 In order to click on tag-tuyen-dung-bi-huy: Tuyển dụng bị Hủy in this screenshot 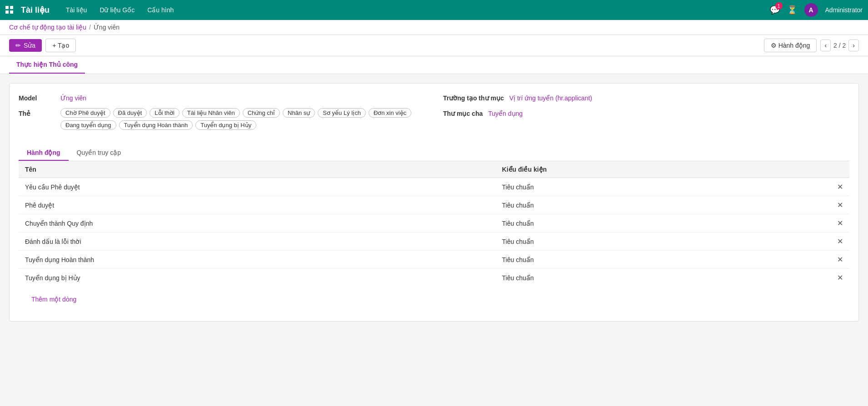, I will do `click(226, 125)`.